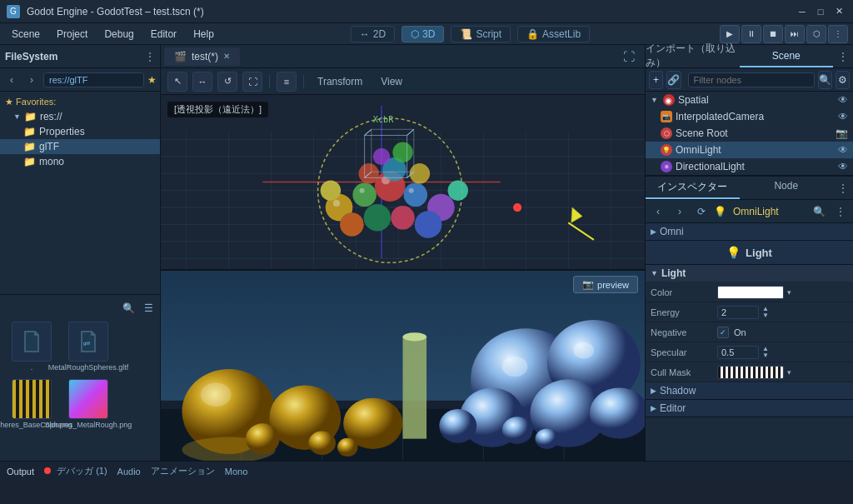 Image resolution: width=853 pixels, height=504 pixels. I want to click on stop-button: ⏹, so click(773, 34).